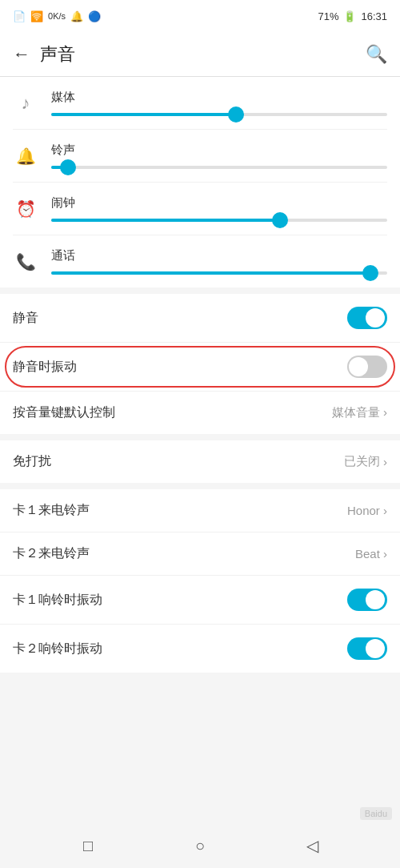 This screenshot has height=868, width=400. What do you see at coordinates (45, 367) in the screenshot?
I see `vibrate-when-mute-label: 静音时振动` at bounding box center [45, 367].